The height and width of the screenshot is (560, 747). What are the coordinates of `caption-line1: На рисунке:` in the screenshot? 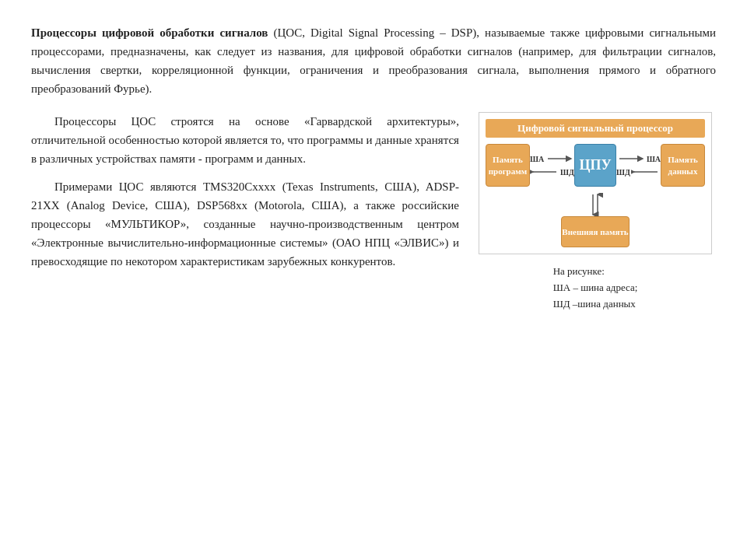 It's located at (596, 272).